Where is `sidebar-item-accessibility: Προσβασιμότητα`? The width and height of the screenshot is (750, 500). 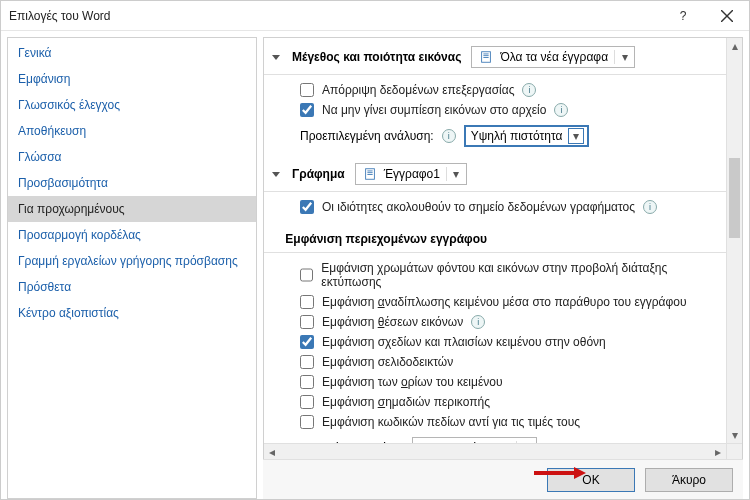
sidebar-item-accessibility: Προσβασιμότητα is located at coordinates (132, 183).